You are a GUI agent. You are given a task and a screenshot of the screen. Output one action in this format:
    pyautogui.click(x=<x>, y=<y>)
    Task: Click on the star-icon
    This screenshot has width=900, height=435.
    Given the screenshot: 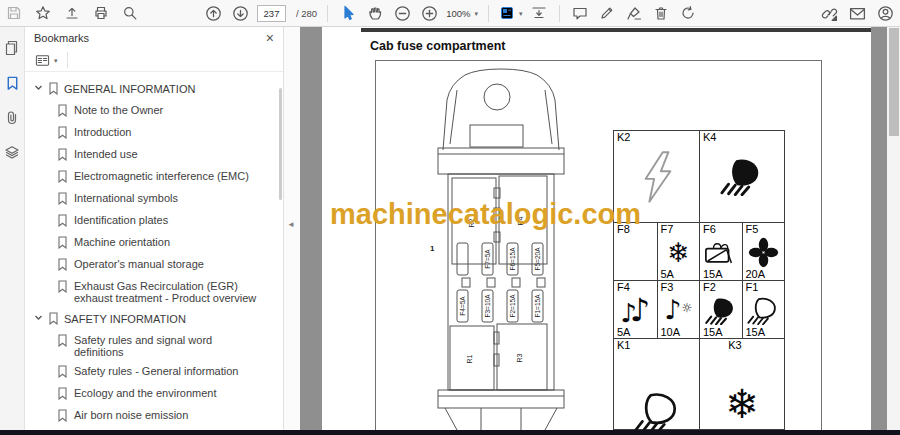 What is the action you would take?
    pyautogui.click(x=43, y=13)
    